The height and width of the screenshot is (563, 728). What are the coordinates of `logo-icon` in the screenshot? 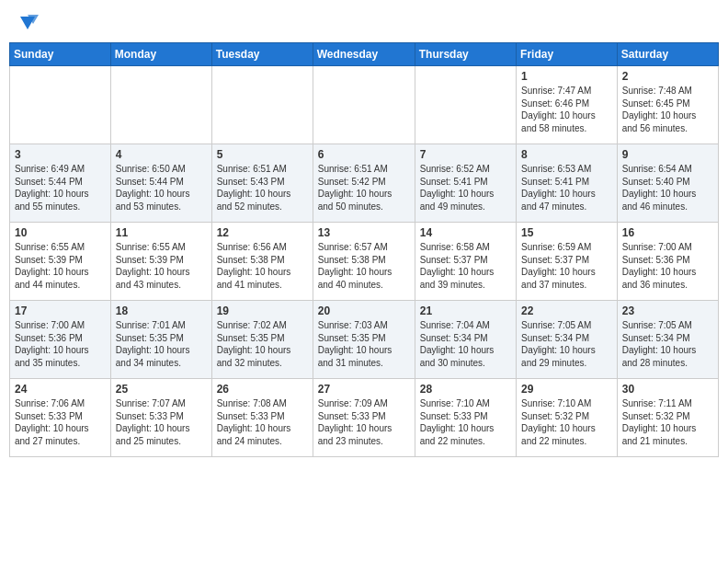 It's located at (28, 22).